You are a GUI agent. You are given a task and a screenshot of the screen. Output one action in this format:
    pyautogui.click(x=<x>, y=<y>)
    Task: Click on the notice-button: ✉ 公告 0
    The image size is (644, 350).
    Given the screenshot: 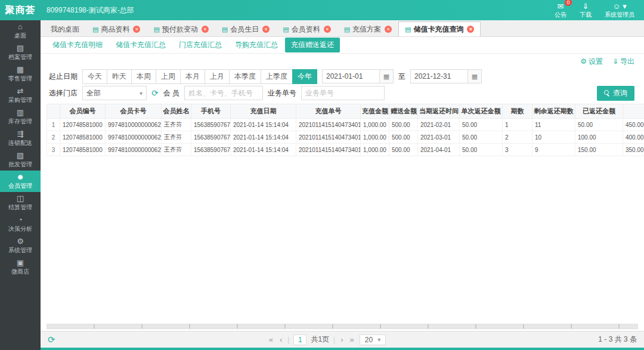 What is the action you would take?
    pyautogui.click(x=561, y=10)
    